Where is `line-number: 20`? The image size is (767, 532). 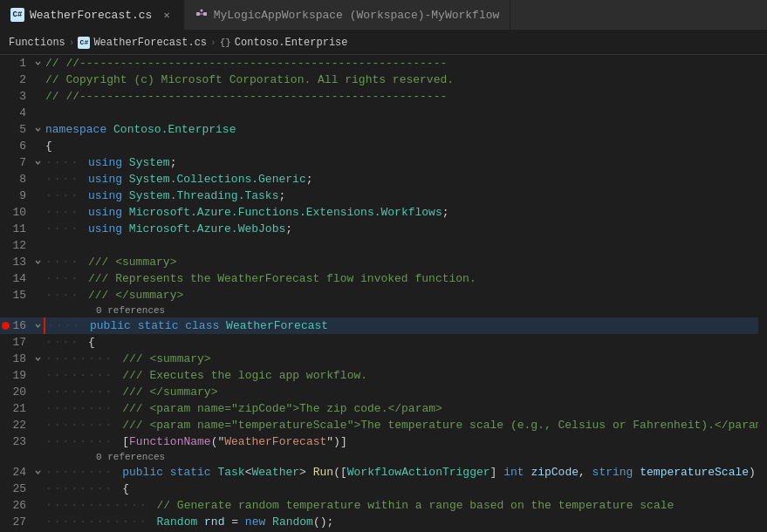
line-number: 20 is located at coordinates (16, 392).